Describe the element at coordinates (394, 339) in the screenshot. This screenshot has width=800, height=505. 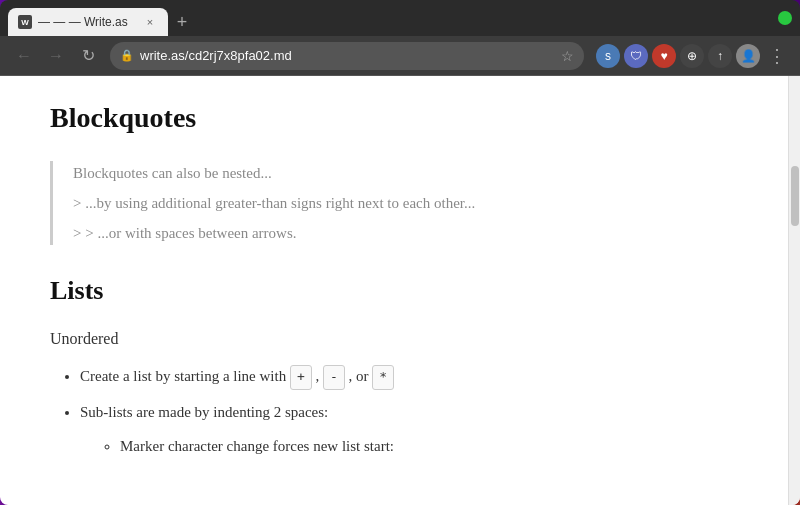
I see `unordered-label: Unordered` at that location.